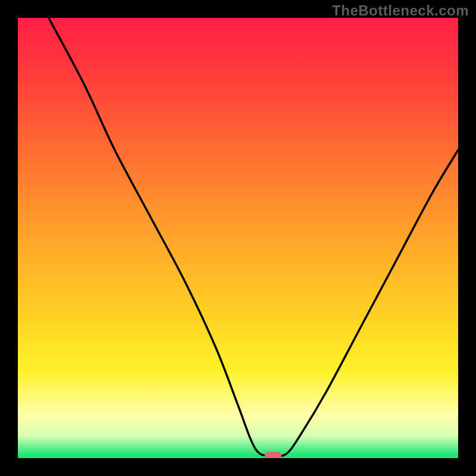 Image resolution: width=476 pixels, height=476 pixels. I want to click on optimal-marker, so click(273, 455).